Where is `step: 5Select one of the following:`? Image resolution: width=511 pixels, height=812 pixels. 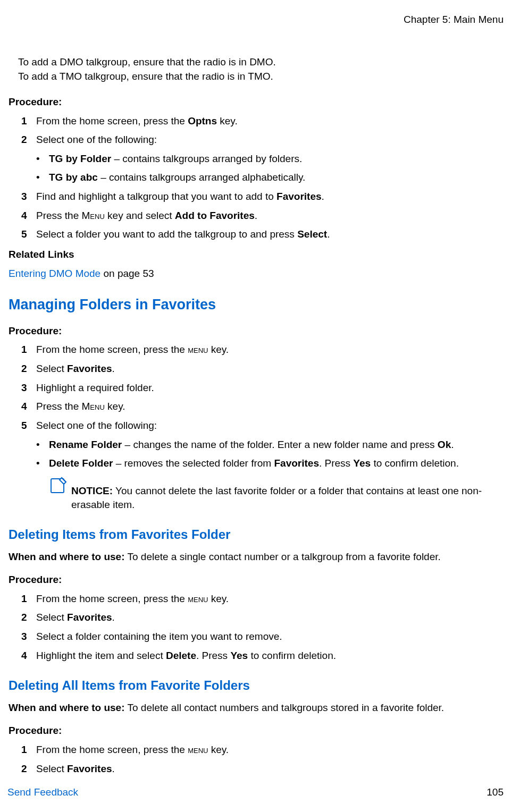 step: 5Select one of the following: is located at coordinates (263, 426).